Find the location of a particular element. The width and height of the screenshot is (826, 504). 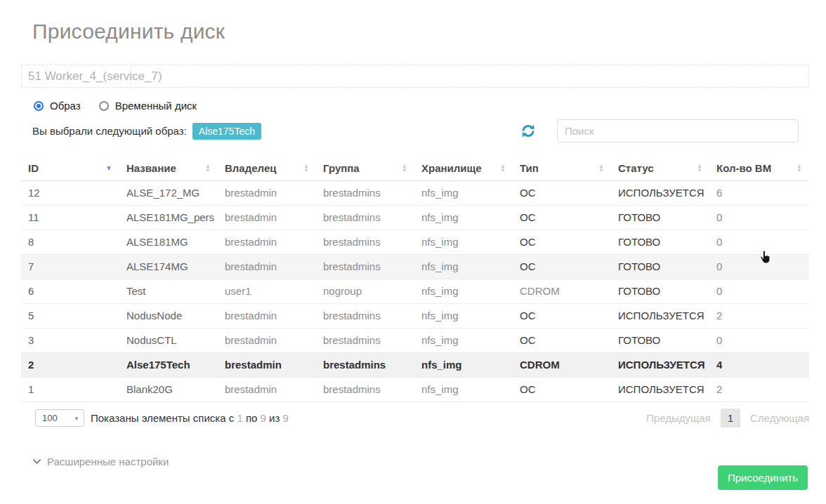

cell-id: 5 is located at coordinates (70, 316).